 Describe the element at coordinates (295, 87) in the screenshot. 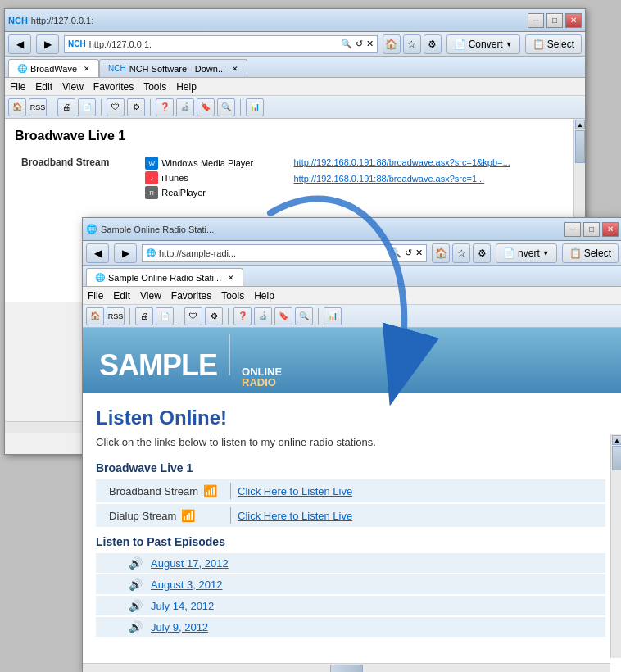

I see `back-menu-bar: File Edit View Favorites Tools Help` at that location.